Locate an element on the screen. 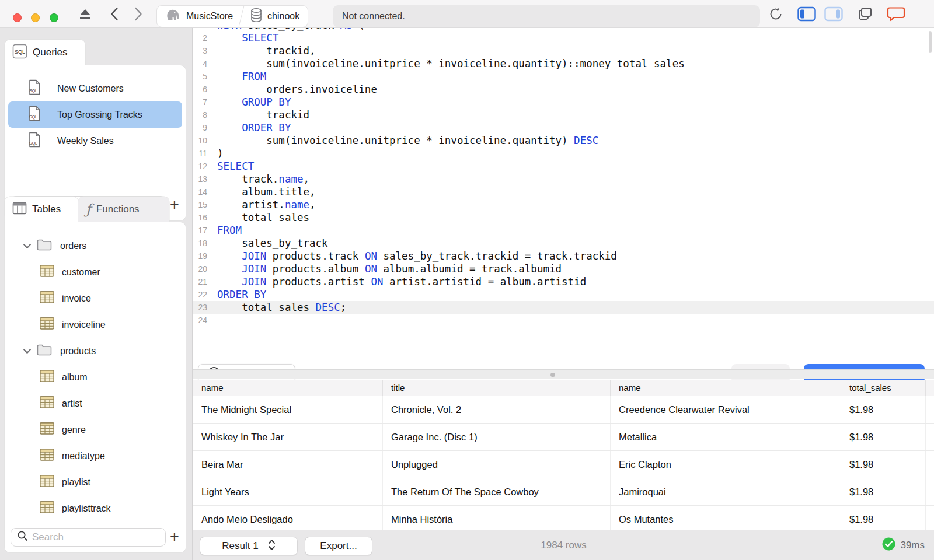 The width and height of the screenshot is (934, 560). table-cell: Whiskey In The Jar is located at coordinates (288, 437).